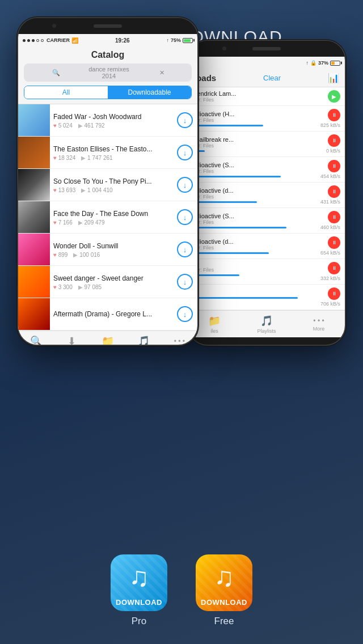 Image resolution: width=363 pixels, height=644 pixels. What do you see at coordinates (319, 329) in the screenshot?
I see `tab-more-right-label: More` at bounding box center [319, 329].